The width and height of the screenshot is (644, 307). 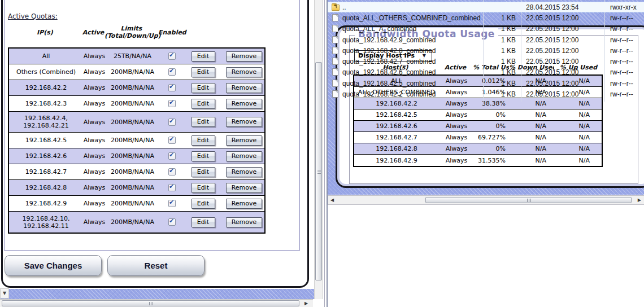 What do you see at coordinates (486, 18) in the screenshot?
I see `file-row: quota_ALL_OTHERS_COMBINED_combined 1 KB …` at bounding box center [486, 18].